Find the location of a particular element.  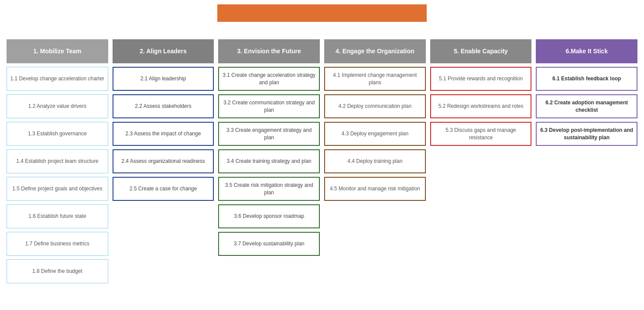

card-6-1: 6.1 Establish feedback loop is located at coordinates (586, 79).